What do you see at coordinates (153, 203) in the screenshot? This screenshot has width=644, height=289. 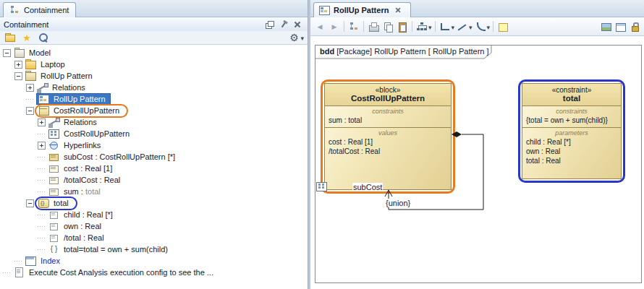 I see `tree-item: total` at bounding box center [153, 203].